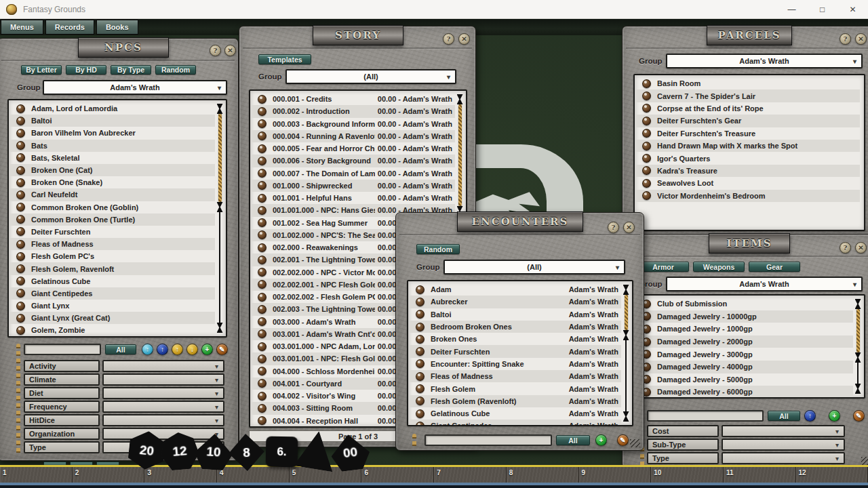 The height and width of the screenshot is (488, 868). What do you see at coordinates (745, 304) in the screenshot?
I see `item-list-item: Club of Submission` at bounding box center [745, 304].